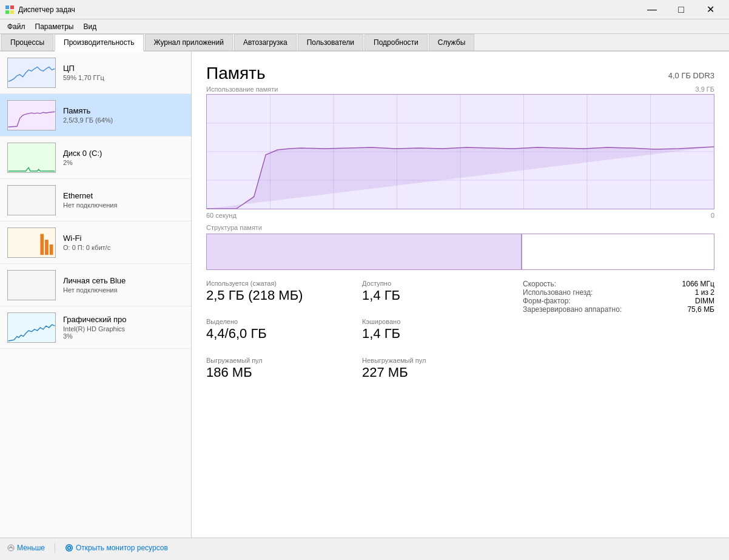  I want to click on stat-alloc: Выделено 4,4/6,0 ГБ, so click(279, 330).